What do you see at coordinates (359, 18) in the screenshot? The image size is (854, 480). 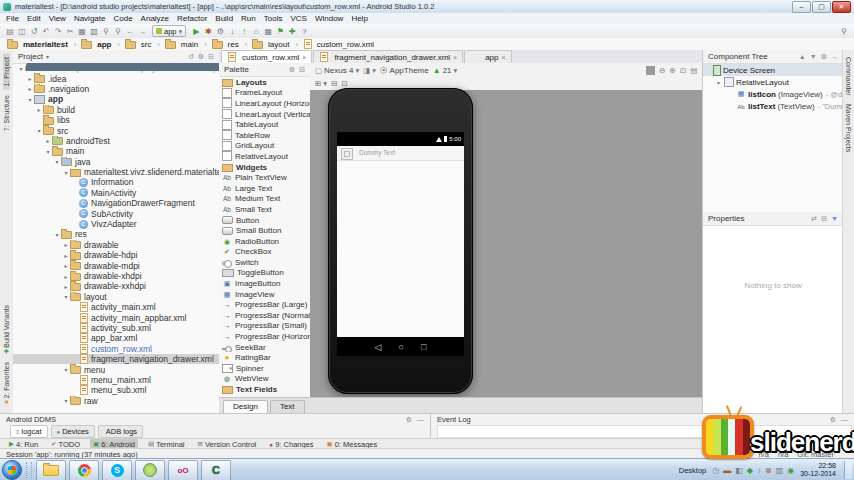 I see `menu-item: Help` at bounding box center [359, 18].